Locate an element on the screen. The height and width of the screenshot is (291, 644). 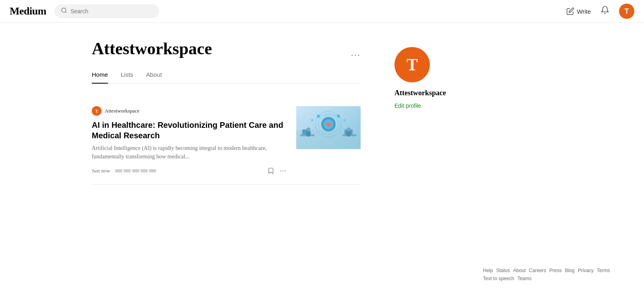
article-time: Just now is located at coordinates (101, 171).